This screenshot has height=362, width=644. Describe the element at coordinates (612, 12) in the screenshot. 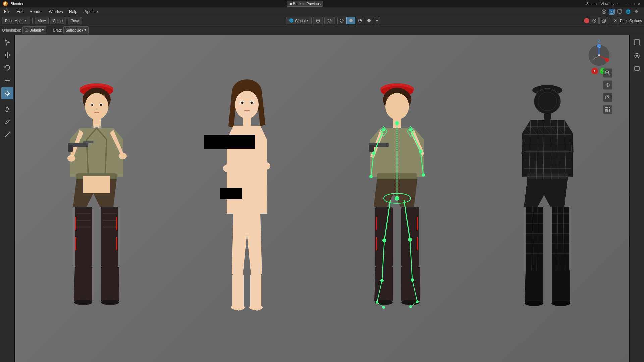

I see `scene-props-icon` at that location.